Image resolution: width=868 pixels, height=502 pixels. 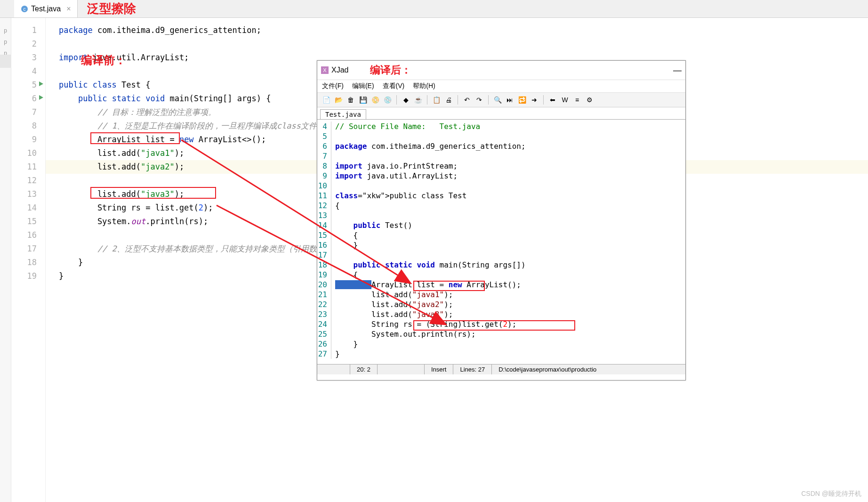 What do you see at coordinates (28, 260) in the screenshot?
I see `line-gutter: 12345678910111213141516171819` at bounding box center [28, 260].